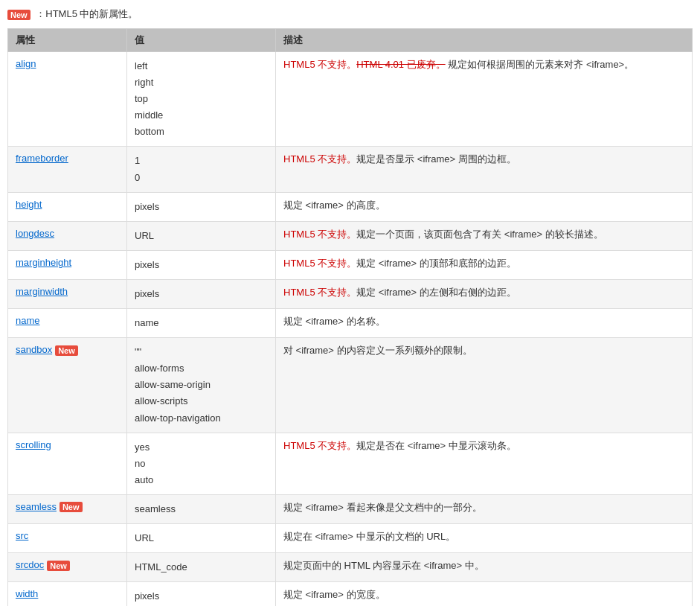 Image resolution: width=700 pixels, height=606 pixels. Describe the element at coordinates (43, 262) in the screenshot. I see `attr-link: marginheight` at that location.